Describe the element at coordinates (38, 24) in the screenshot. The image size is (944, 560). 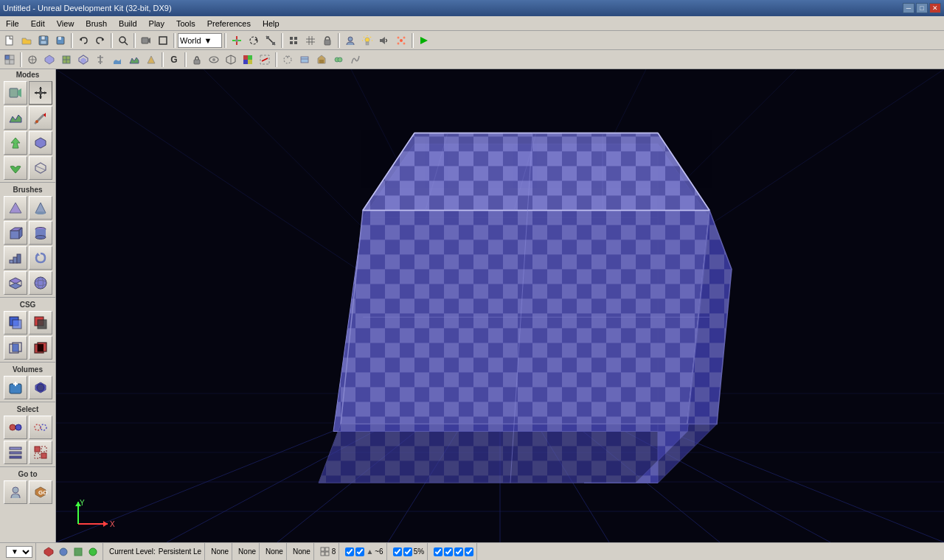
I see `menu-edit: Edit` at that location.